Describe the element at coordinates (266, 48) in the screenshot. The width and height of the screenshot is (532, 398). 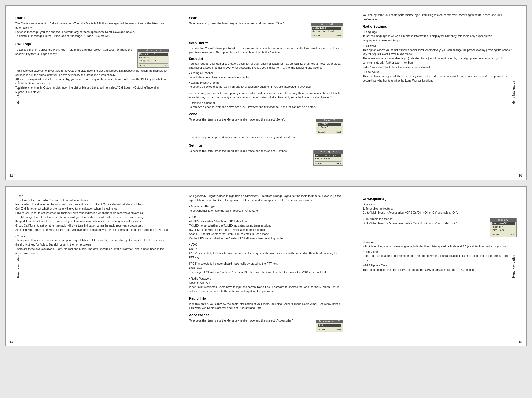
I see `section-scan-onoff: Scan On/Off The function "Scan" allows y…` at that location.